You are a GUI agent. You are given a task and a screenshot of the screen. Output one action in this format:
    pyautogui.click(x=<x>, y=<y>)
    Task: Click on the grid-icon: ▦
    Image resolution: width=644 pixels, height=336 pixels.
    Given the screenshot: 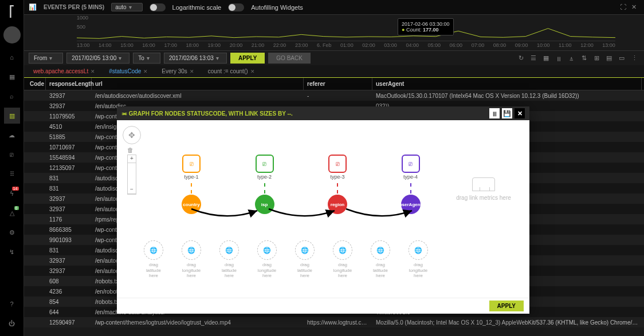 What is the action you would take?
    pyautogui.click(x=546, y=58)
    